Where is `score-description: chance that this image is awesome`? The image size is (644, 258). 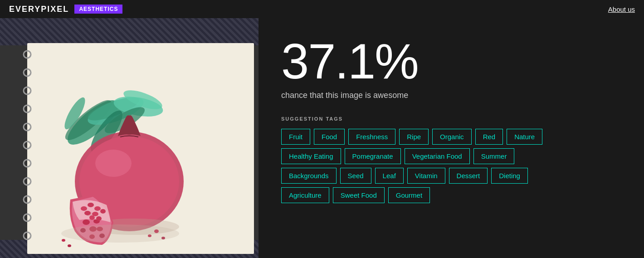
score-description: chance that this image is awesome is located at coordinates (451, 95).